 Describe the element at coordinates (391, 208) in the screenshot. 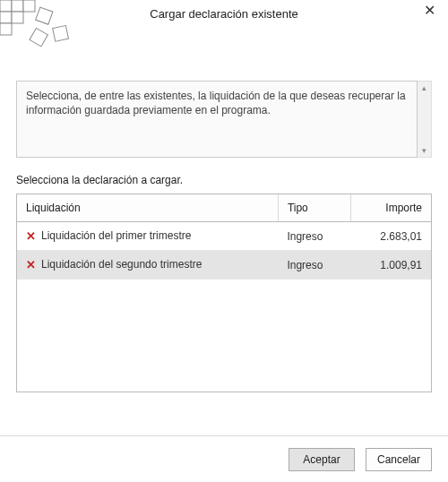

I see `col-importe: Importe` at that location.